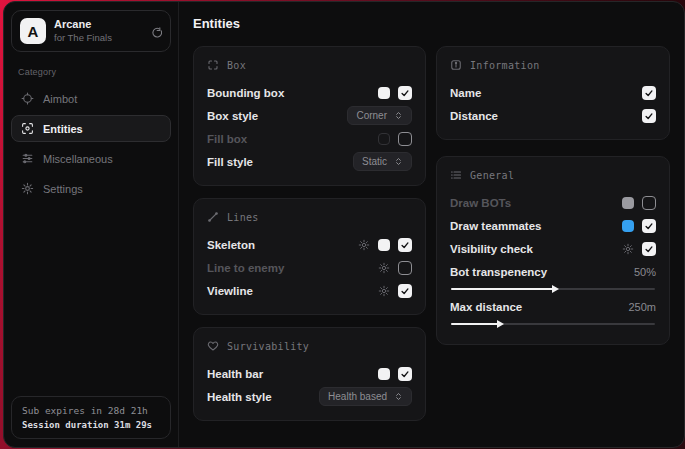 This screenshot has width=685, height=449. What do you see at coordinates (492, 176) in the screenshot?
I see `section-title: General` at bounding box center [492, 176].